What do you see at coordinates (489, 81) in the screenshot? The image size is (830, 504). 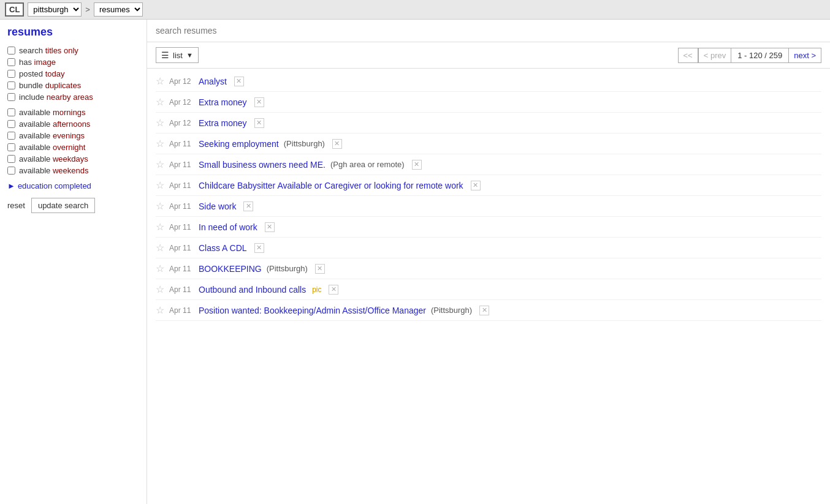 I see `listing-row: ☆Apr 12Analyst✕` at bounding box center [489, 81].